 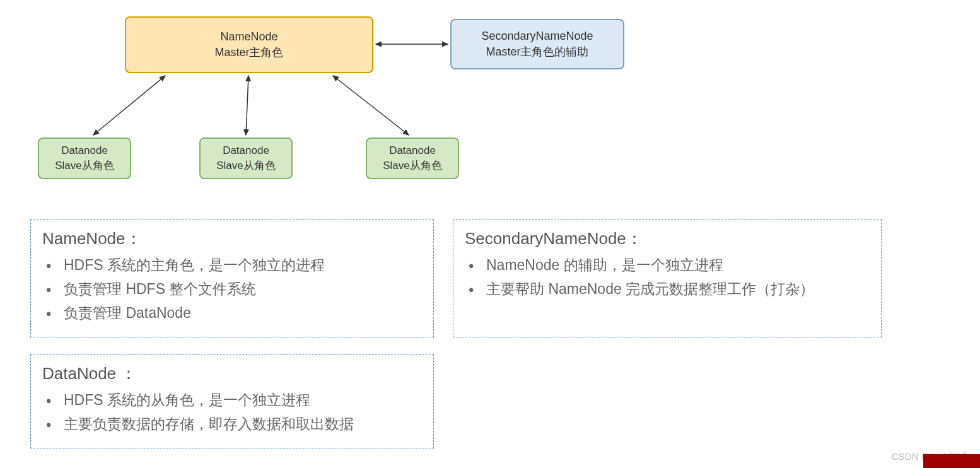 I want to click on list-item: NameNode 的辅助，是一个独立进程, so click(x=677, y=266).